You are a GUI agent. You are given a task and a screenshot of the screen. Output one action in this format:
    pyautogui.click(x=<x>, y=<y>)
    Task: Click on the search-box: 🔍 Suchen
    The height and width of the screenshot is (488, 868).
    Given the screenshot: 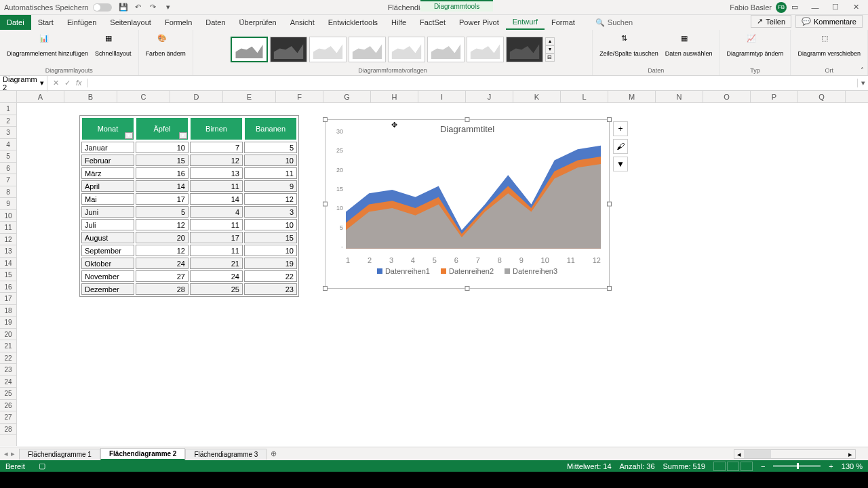 What is the action you would take?
    pyautogui.click(x=614, y=22)
    